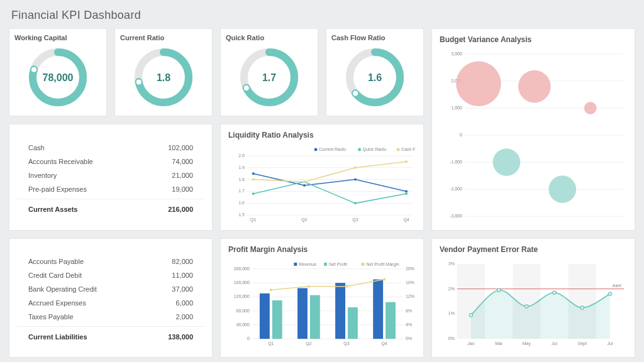 The height and width of the screenshot is (362, 644). I want to click on table-total: Current Assets216,000, so click(111, 206).